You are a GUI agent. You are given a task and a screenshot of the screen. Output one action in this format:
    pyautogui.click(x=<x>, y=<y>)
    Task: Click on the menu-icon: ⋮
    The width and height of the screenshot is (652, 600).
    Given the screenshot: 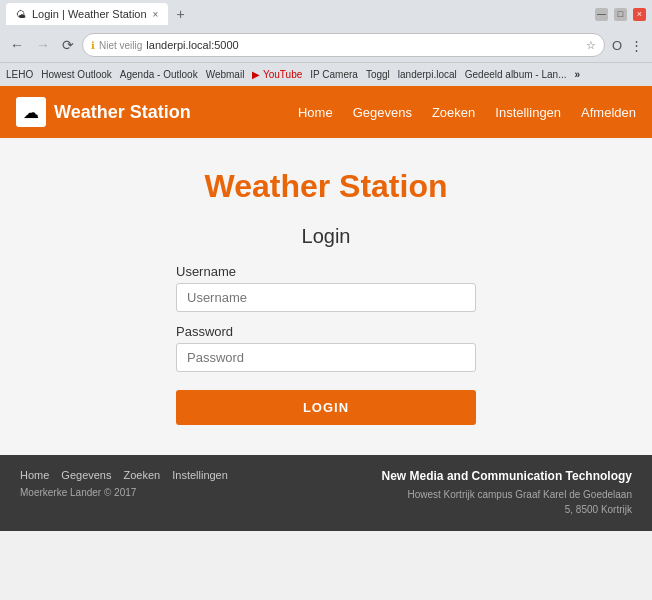 What is the action you would take?
    pyautogui.click(x=636, y=46)
    